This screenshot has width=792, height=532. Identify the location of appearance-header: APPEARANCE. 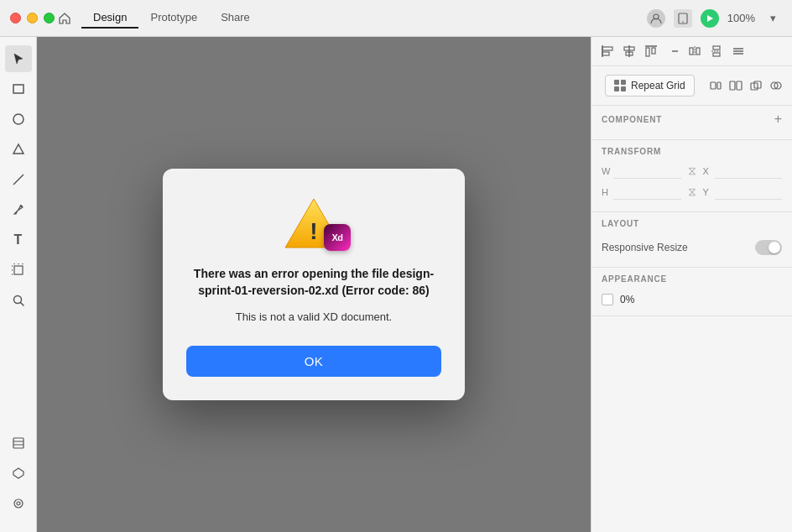
(691, 279).